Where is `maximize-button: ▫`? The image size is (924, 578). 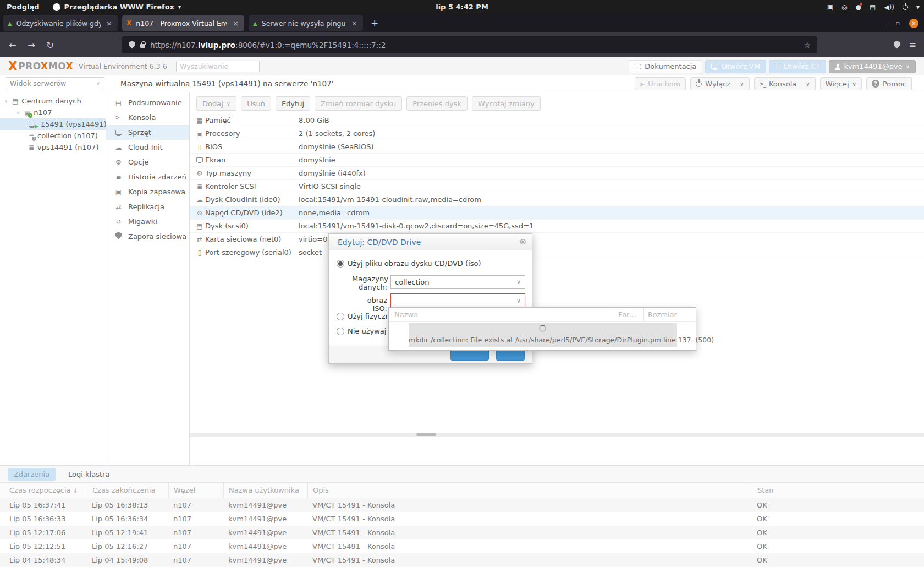 maximize-button: ▫ is located at coordinates (898, 23).